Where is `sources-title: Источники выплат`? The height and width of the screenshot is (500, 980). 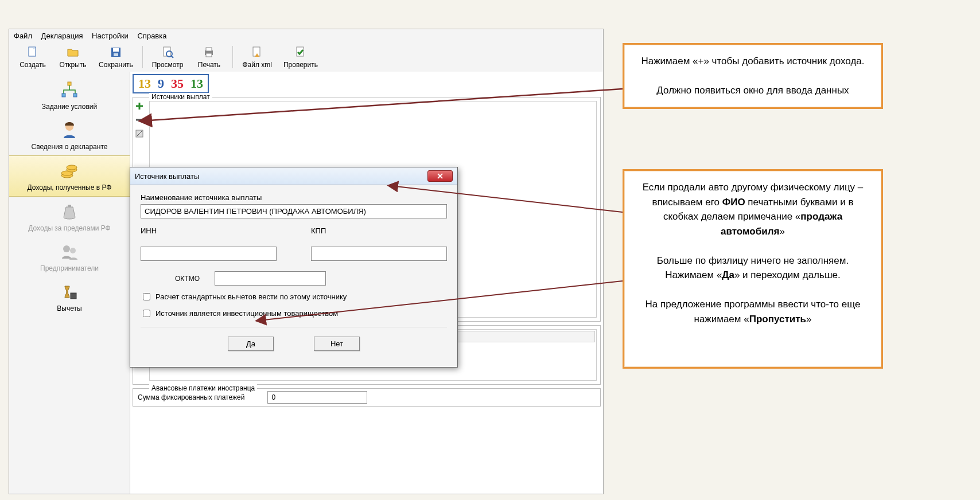 sources-title: Источники выплат is located at coordinates (181, 97).